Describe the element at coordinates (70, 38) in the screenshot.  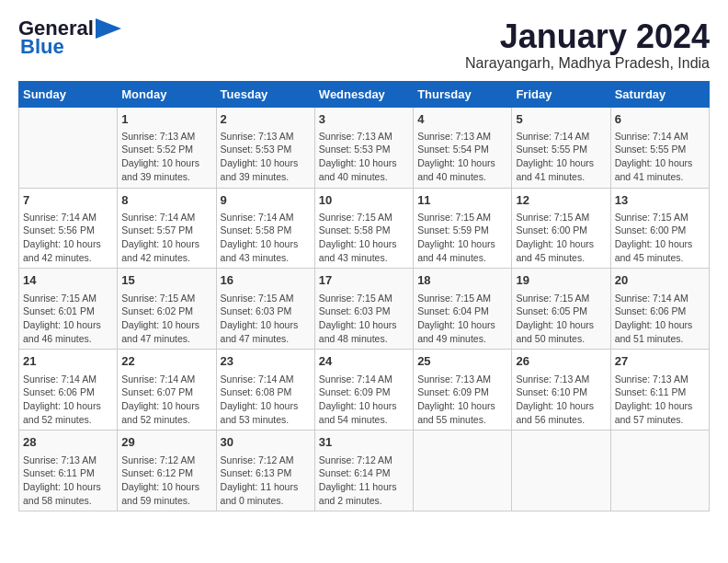
I see `logo: General Blue` at that location.